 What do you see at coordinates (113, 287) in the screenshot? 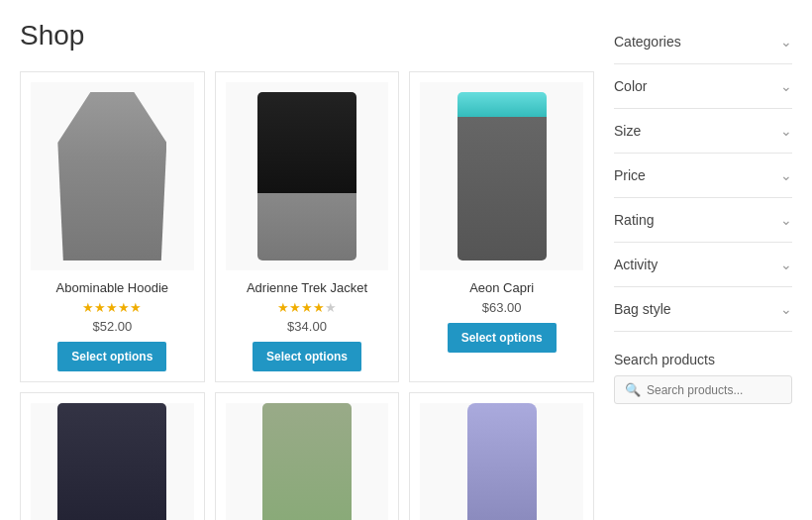
I see `product-name: Abominable Hoodie` at bounding box center [113, 287].